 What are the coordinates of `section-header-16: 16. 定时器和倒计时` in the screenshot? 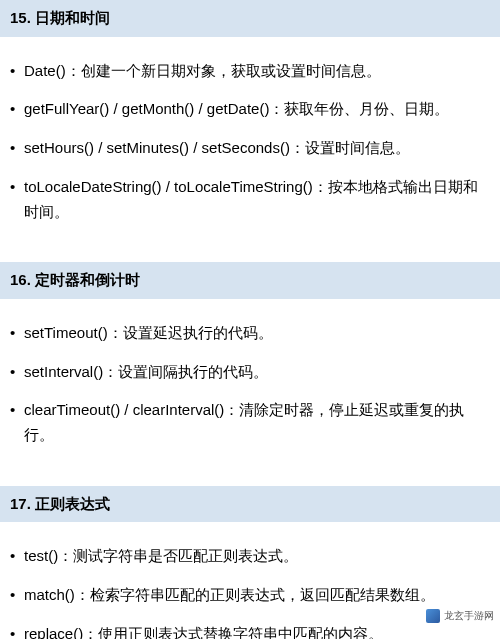 It's located at (250, 280).